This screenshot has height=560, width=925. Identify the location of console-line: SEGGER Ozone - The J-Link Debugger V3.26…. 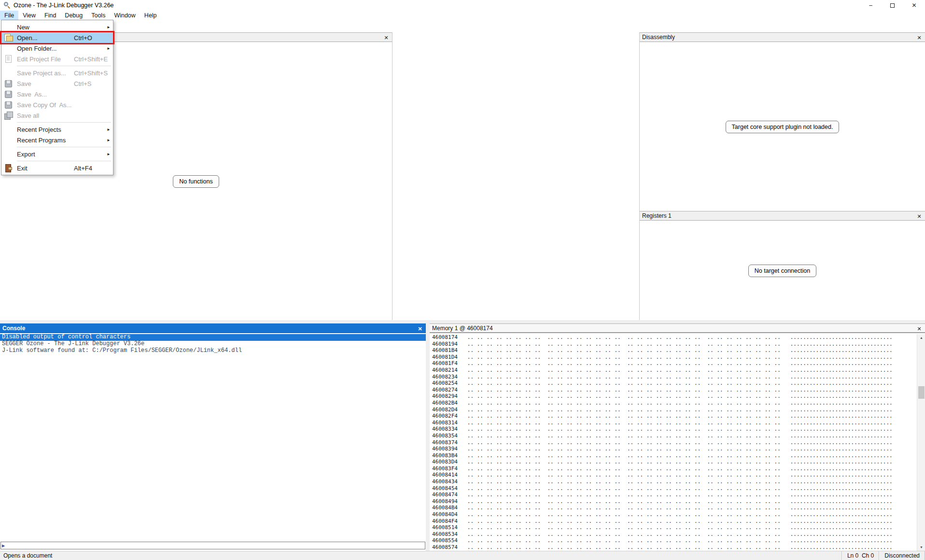
(213, 344).